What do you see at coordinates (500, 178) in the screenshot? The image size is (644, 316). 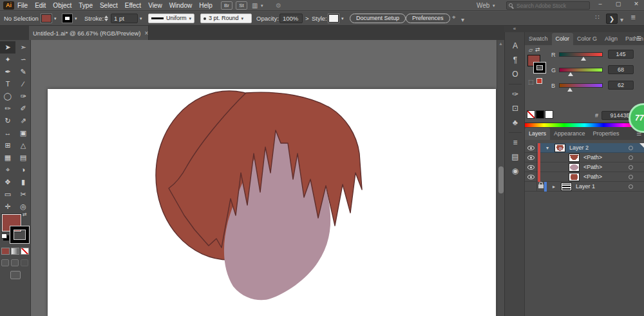 I see `vertical-scrollbar: ▲` at bounding box center [500, 178].